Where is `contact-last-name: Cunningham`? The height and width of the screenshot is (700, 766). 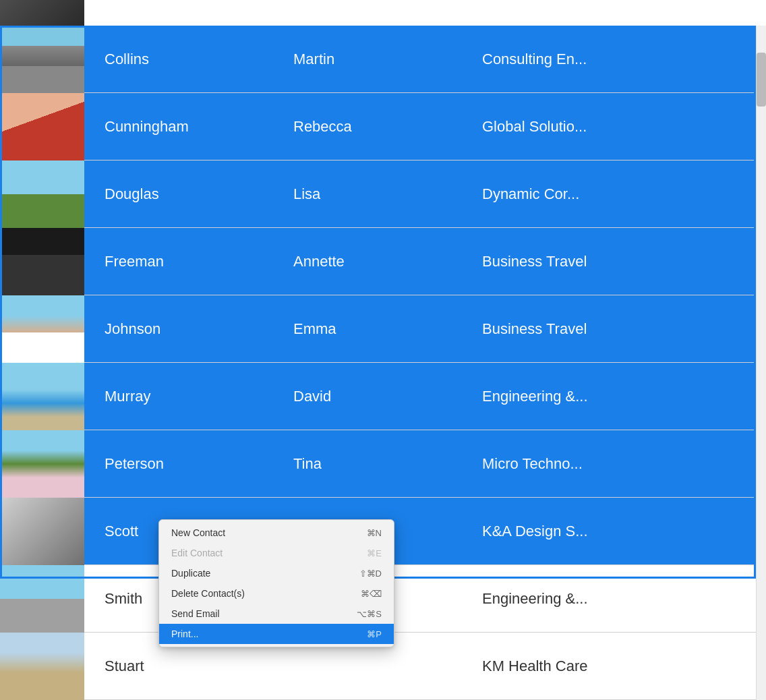
contact-last-name: Cunningham is located at coordinates (199, 127).